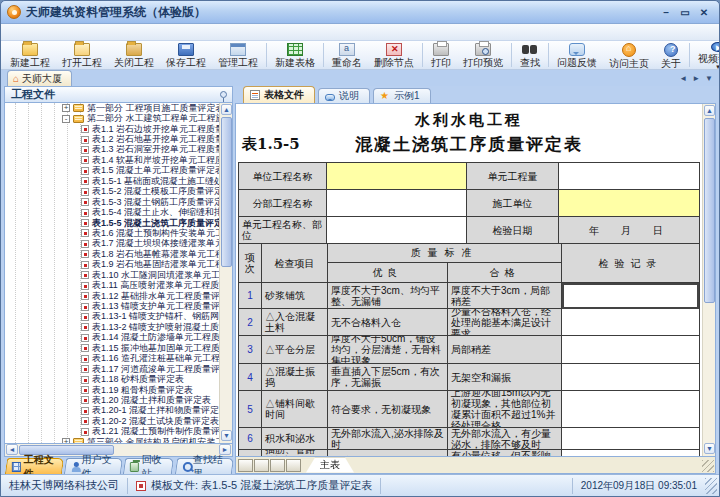 This screenshot has height=497, width=720. I want to click on scroll-left-icon: ◄, so click(12, 450).